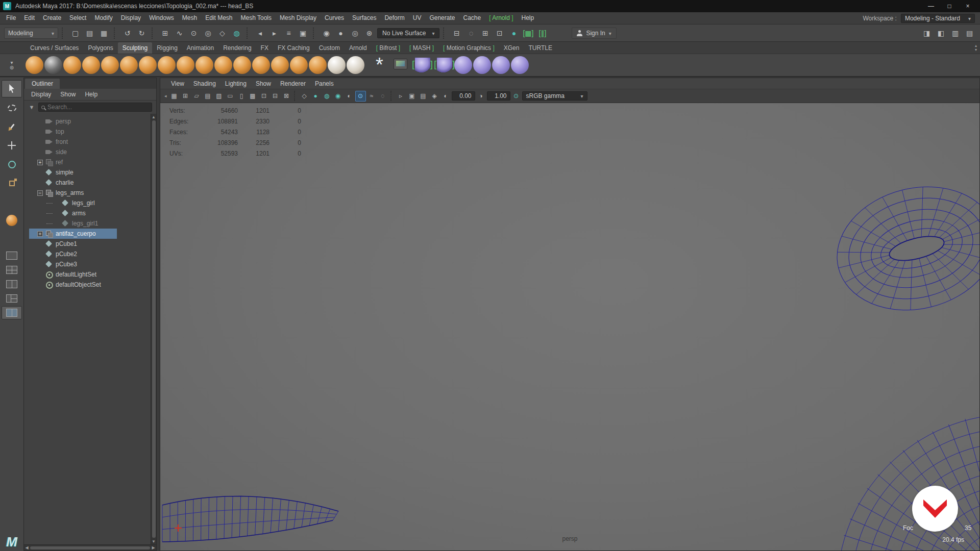 This screenshot has width=980, height=551. I want to click on menu-display: Display, so click(131, 18).